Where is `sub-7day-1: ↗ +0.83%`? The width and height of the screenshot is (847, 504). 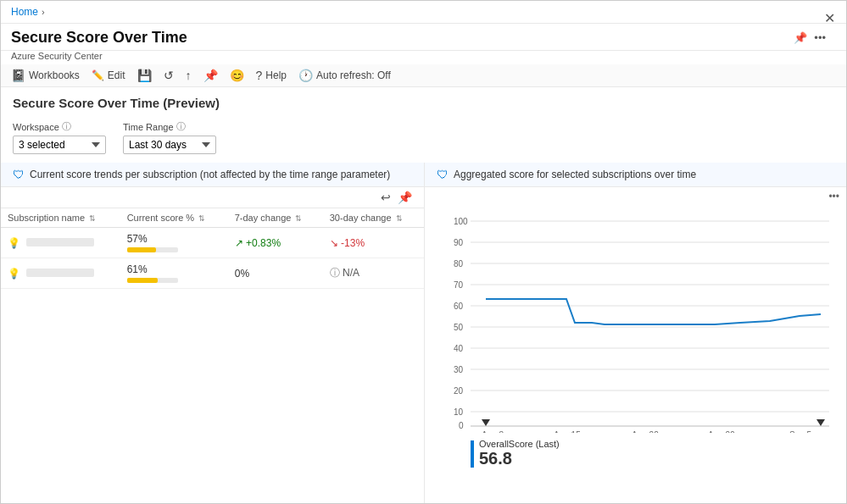 sub-7day-1: ↗ +0.83% is located at coordinates (276, 243).